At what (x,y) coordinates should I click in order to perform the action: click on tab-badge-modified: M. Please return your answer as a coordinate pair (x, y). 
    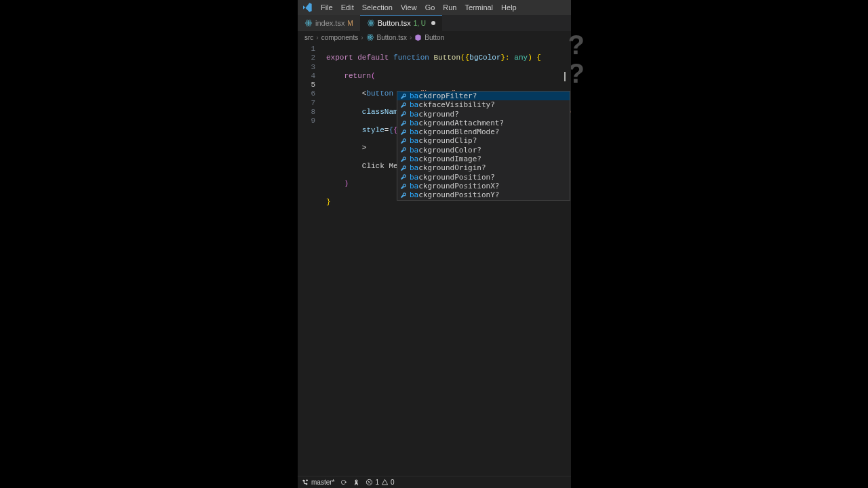
    Looking at the image, I should click on (350, 23).